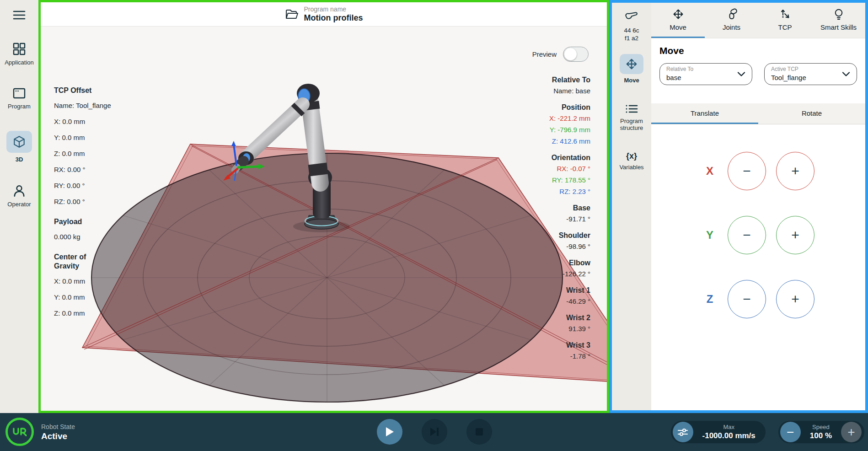  What do you see at coordinates (632, 69) in the screenshot?
I see `tool-move: Move` at bounding box center [632, 69].